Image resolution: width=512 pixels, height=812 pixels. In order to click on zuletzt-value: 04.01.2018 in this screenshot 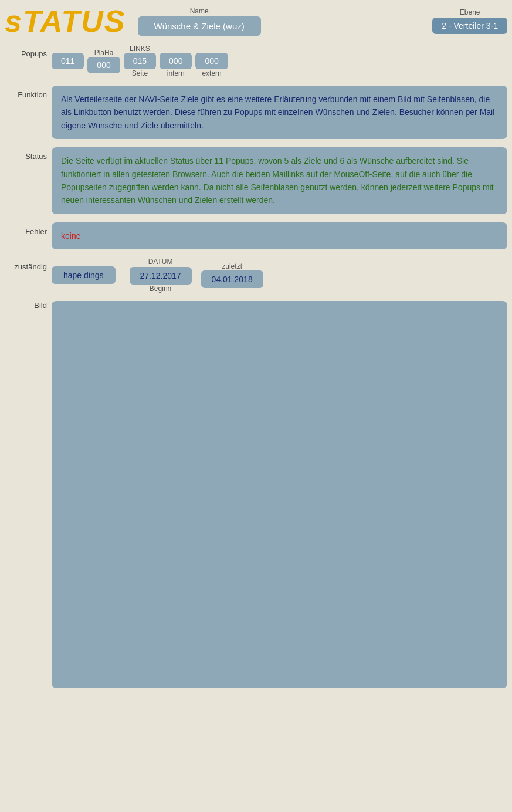, I will do `click(232, 279)`.